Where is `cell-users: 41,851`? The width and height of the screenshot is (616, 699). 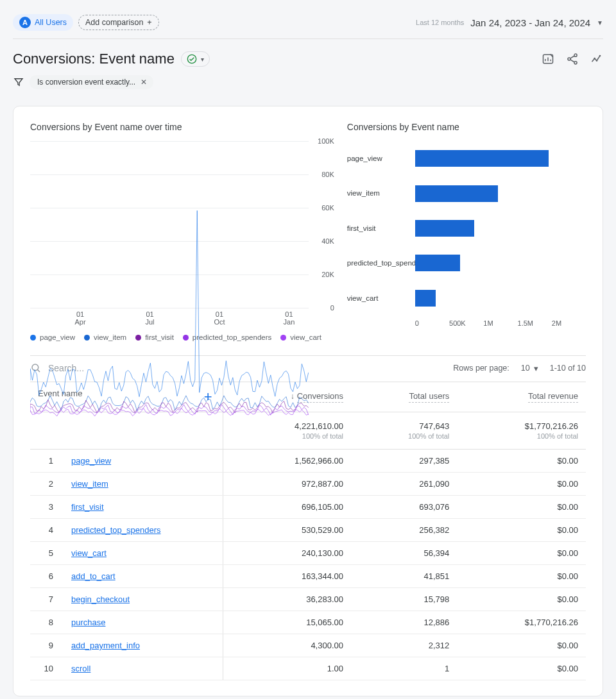
cell-users: 41,851 is located at coordinates (404, 577).